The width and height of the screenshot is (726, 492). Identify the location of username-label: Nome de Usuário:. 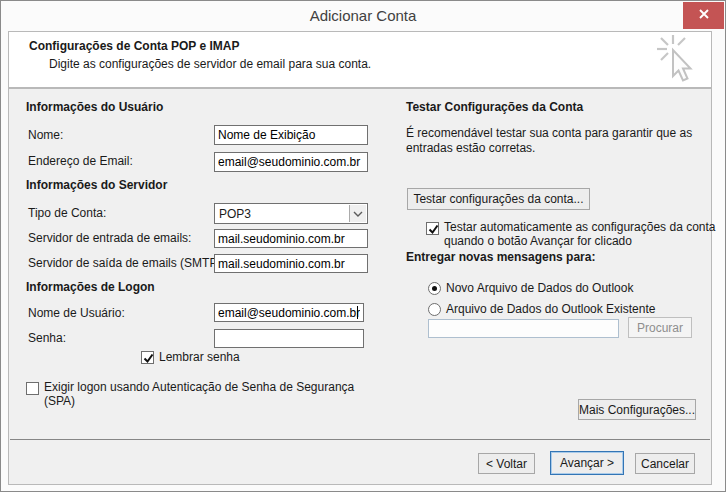
(76, 313).